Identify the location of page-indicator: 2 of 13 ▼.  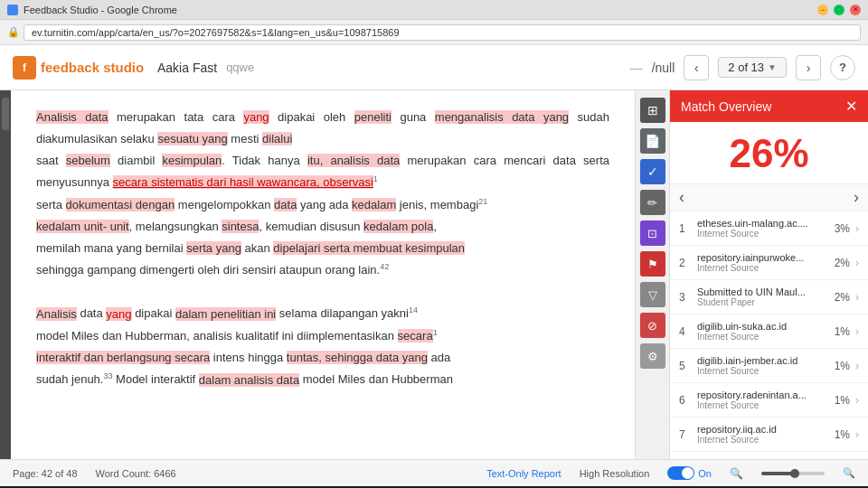
(752, 67).